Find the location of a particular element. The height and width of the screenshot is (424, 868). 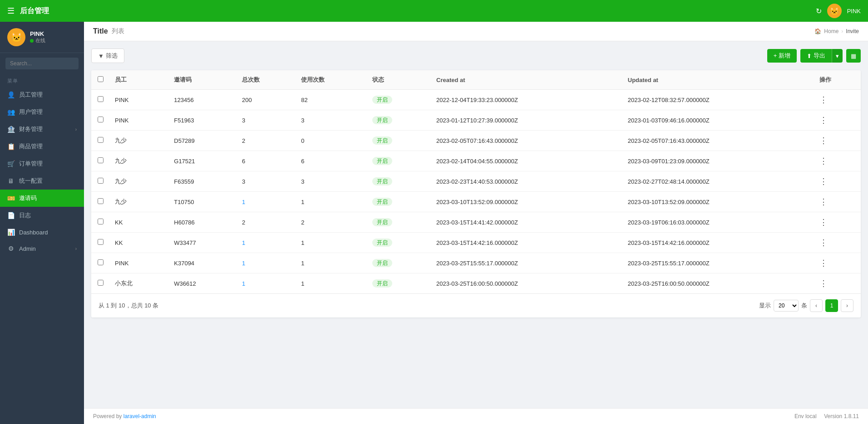

sidebar-item-invite: 🎫 邀请码 is located at coordinates (42, 198).